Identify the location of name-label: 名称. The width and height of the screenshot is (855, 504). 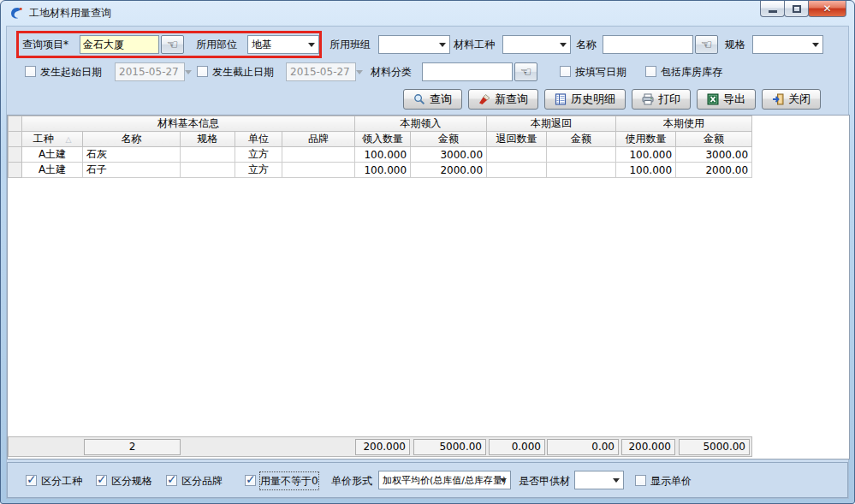
(586, 44).